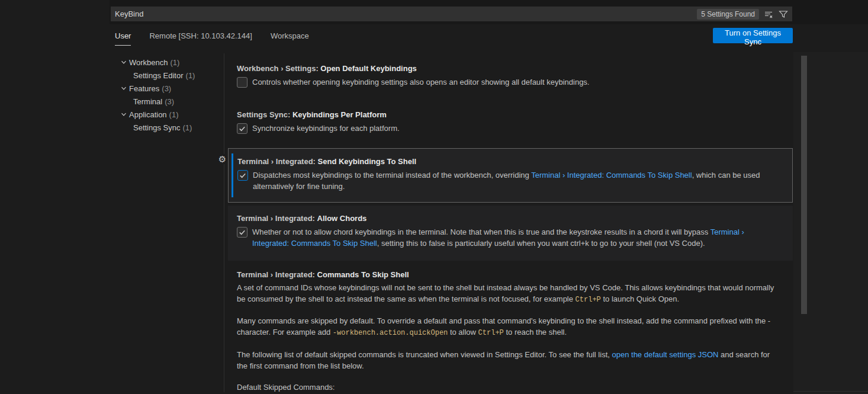 The width and height of the screenshot is (868, 394). I want to click on desc-text: to launch Quick Open., so click(640, 299).